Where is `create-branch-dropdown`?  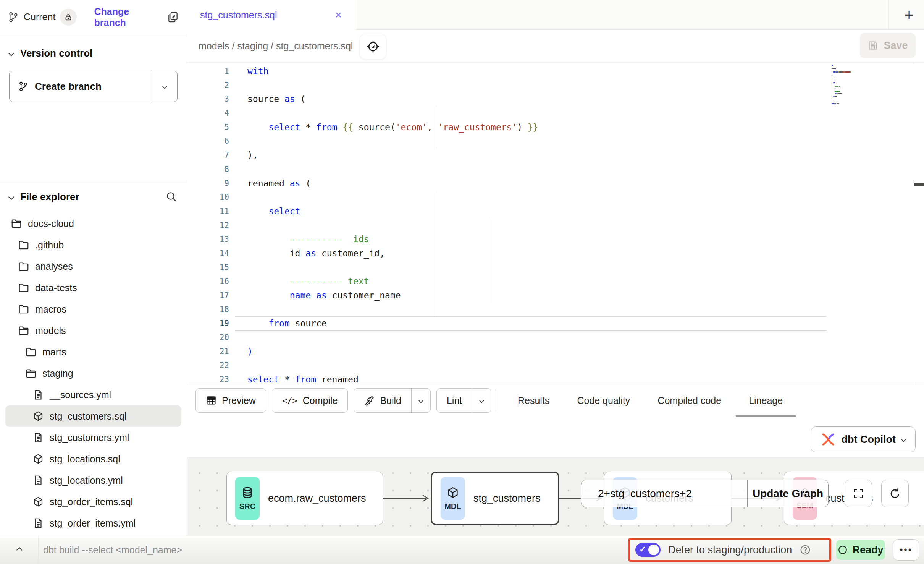
create-branch-dropdown is located at coordinates (165, 86).